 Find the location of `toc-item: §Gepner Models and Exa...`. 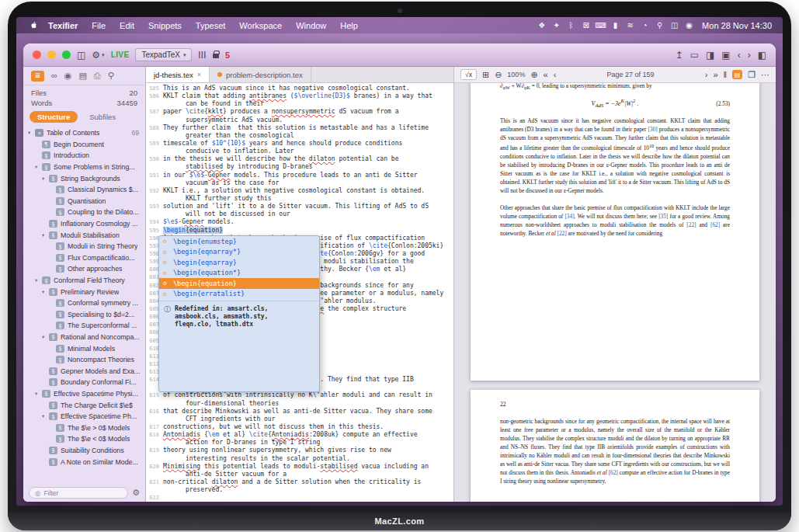

toc-item: §Gepner Models and Exa... is located at coordinates (87, 371).